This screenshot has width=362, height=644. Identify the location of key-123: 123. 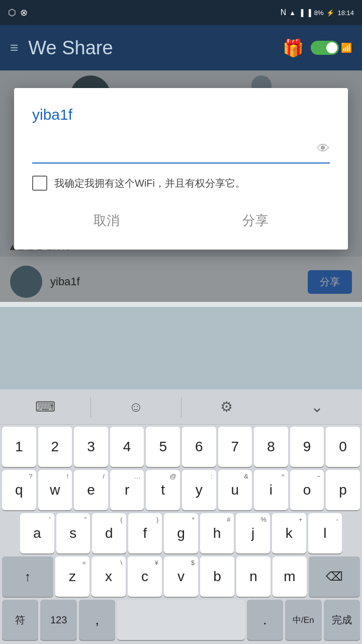
(58, 620).